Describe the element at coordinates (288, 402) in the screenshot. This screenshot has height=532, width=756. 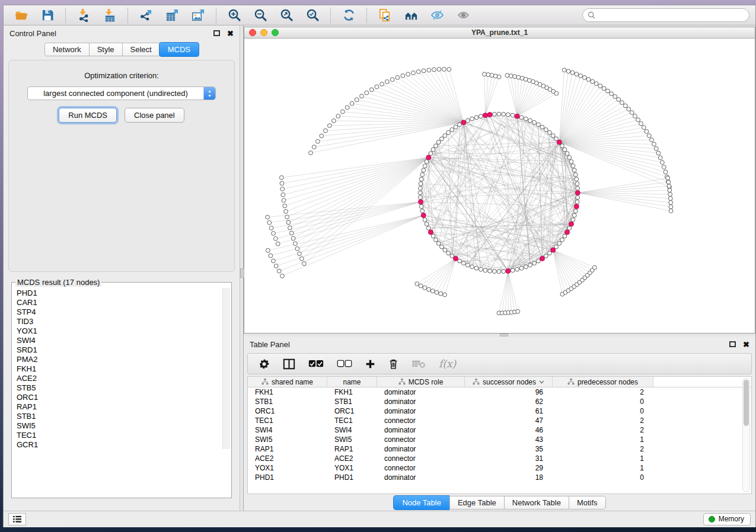
I see `cell-shared-name: STB1` at that location.